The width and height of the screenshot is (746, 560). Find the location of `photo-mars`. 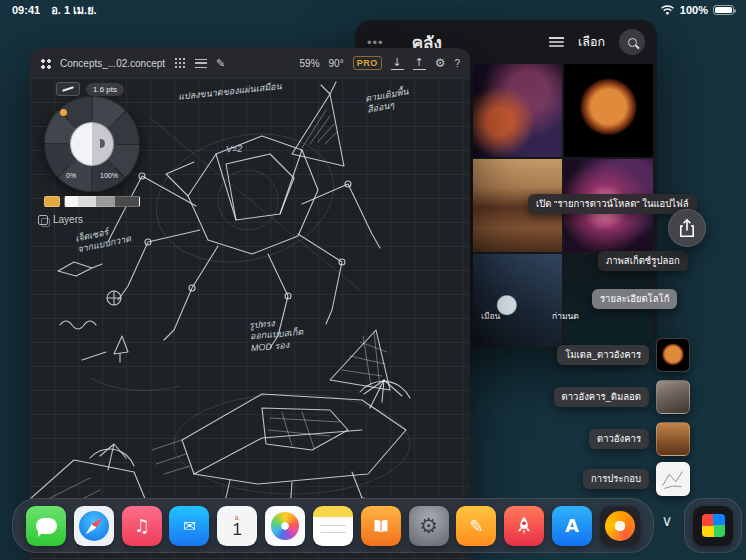

photo-mars is located at coordinates (608, 110).